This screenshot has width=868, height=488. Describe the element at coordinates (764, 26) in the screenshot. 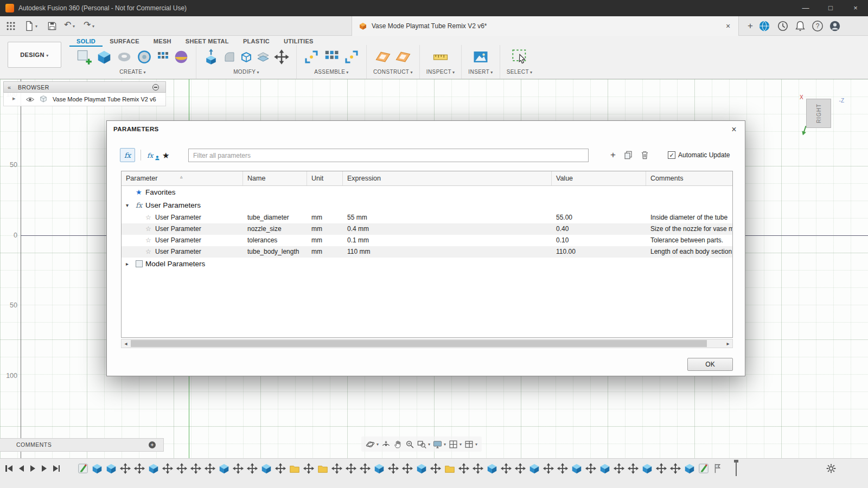

I see `online-status-globe-icon` at that location.